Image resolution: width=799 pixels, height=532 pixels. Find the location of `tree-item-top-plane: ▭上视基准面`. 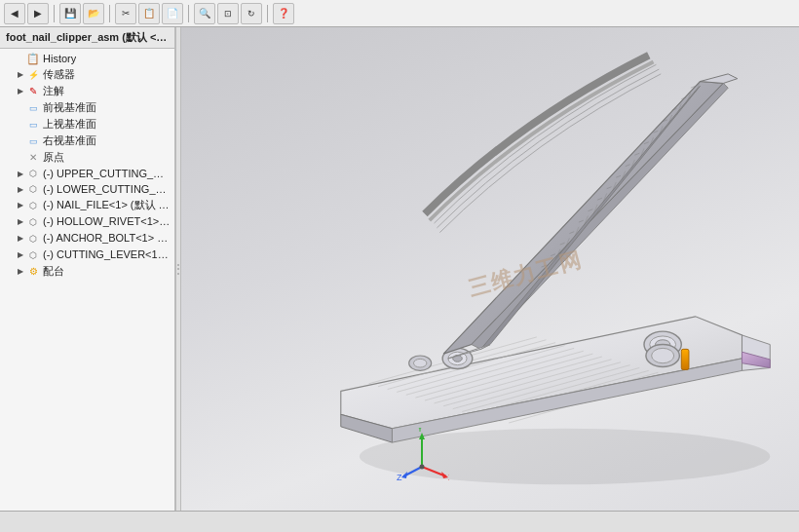

tree-item-top-plane: ▭上视基准面 is located at coordinates (88, 125).